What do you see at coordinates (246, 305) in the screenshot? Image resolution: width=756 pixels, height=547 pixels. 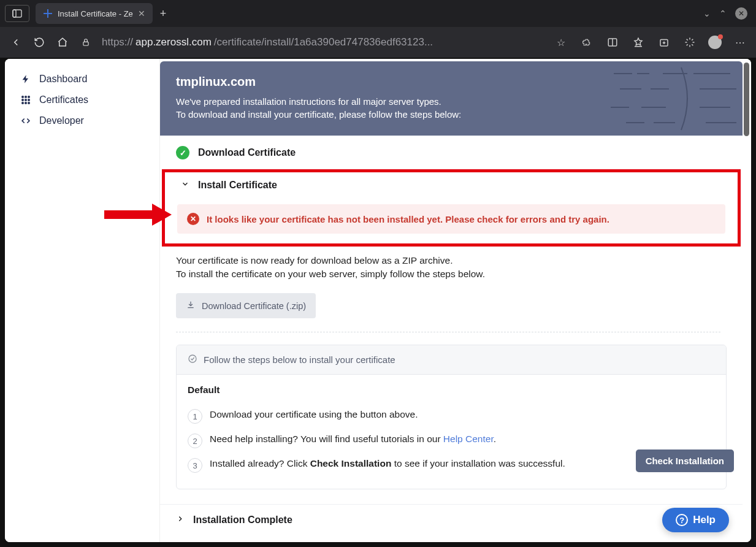 I see `download-certificate-button: Download Certificate (.zip)` at bounding box center [246, 305].